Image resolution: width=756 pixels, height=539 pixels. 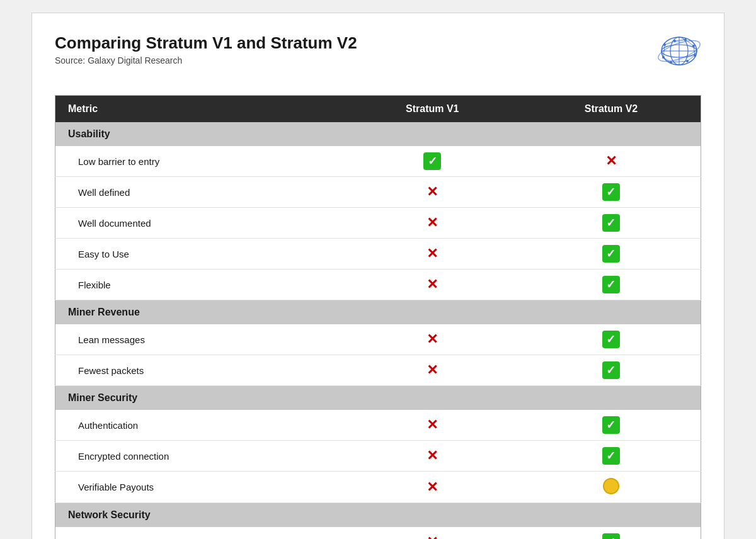 I want to click on metric-cell: Censorship resistant, so click(x=199, y=533).